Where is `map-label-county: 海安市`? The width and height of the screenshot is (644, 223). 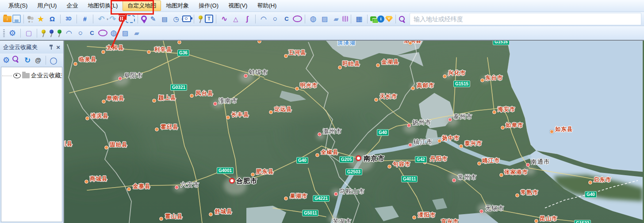
map-label-county: 海安市 is located at coordinates (507, 110).